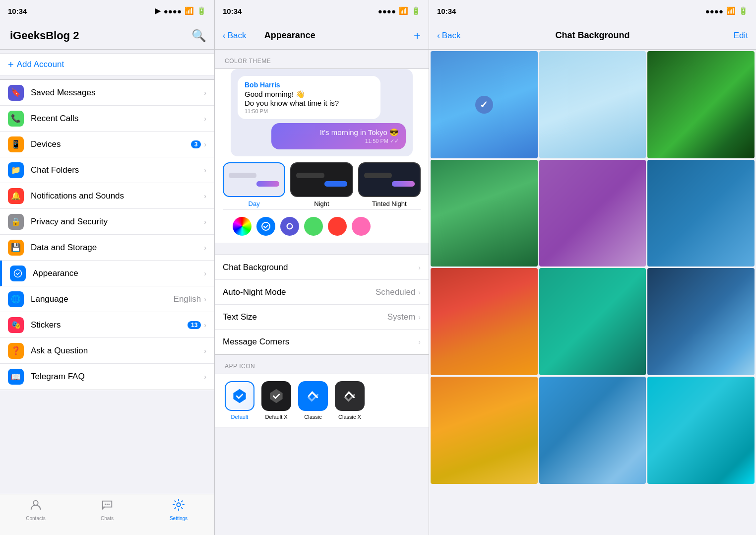 Image resolution: width=756 pixels, height=535 pixels. I want to click on auto-night-value: Scheduled, so click(395, 292).